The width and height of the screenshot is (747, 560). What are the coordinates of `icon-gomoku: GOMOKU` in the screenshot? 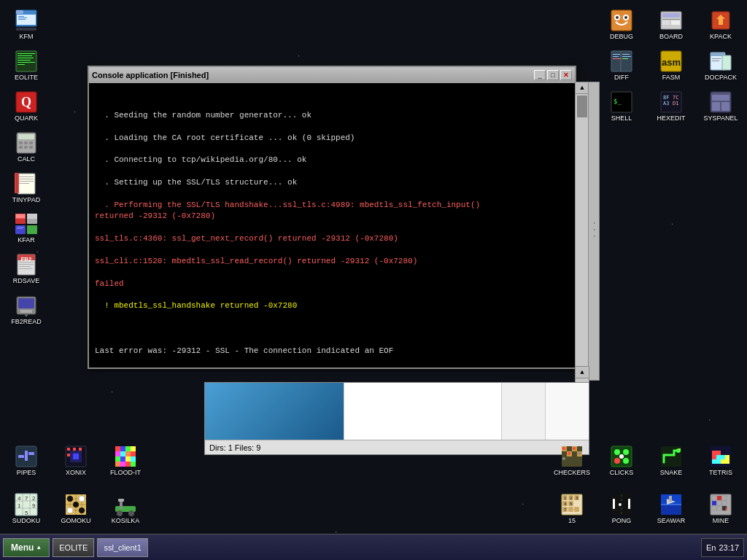 It's located at (76, 509).